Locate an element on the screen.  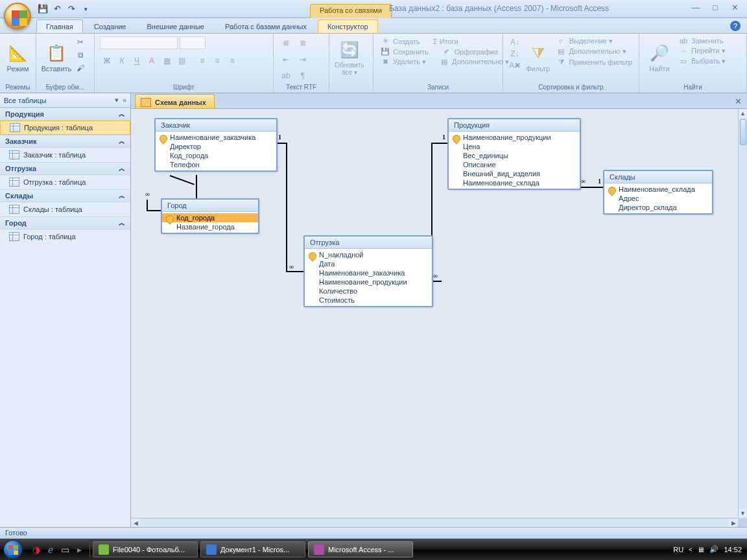
tray-network-icon: 🖥 is located at coordinates (700, 550).